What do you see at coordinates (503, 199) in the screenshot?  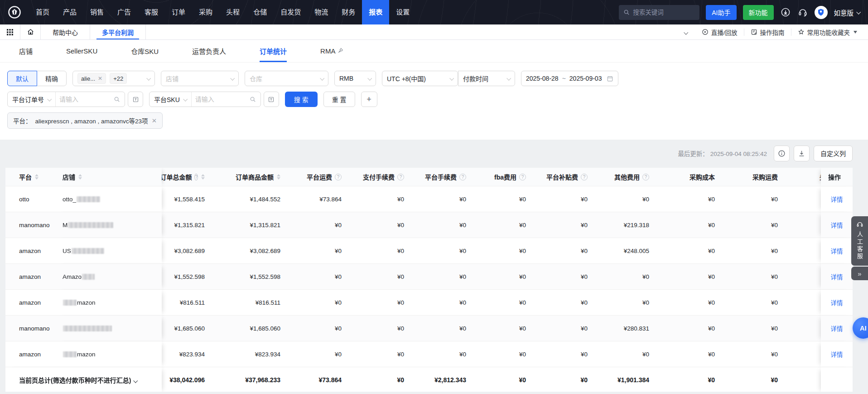 I see `cell-fba_fee: ¥0` at bounding box center [503, 199].